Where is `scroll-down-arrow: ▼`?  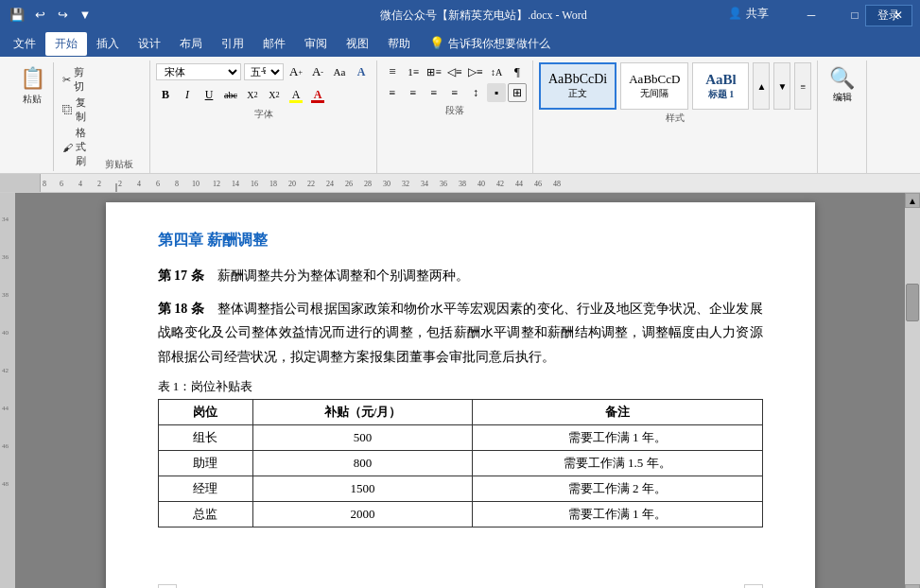
scroll-down-arrow: ▼ is located at coordinates (912, 586).